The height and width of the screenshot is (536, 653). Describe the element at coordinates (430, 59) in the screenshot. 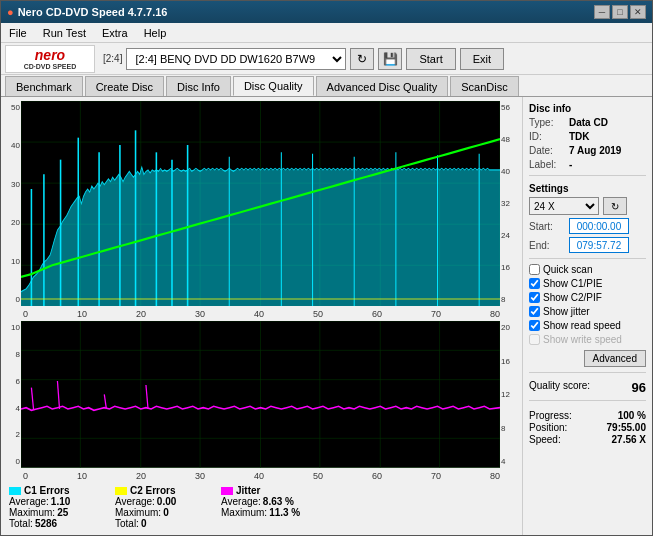

I see `start-button: Start` at that location.